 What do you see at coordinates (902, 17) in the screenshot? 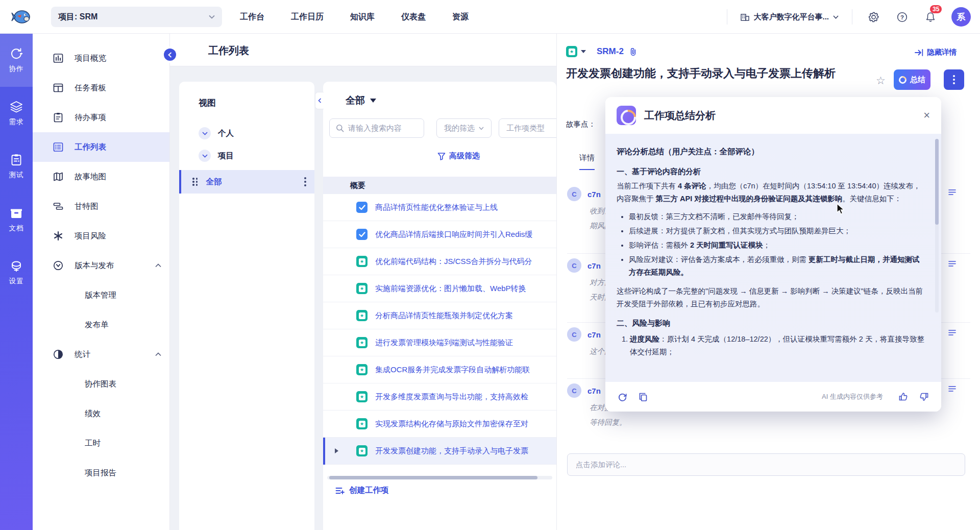
I see `help-icon: ?` at bounding box center [902, 17].